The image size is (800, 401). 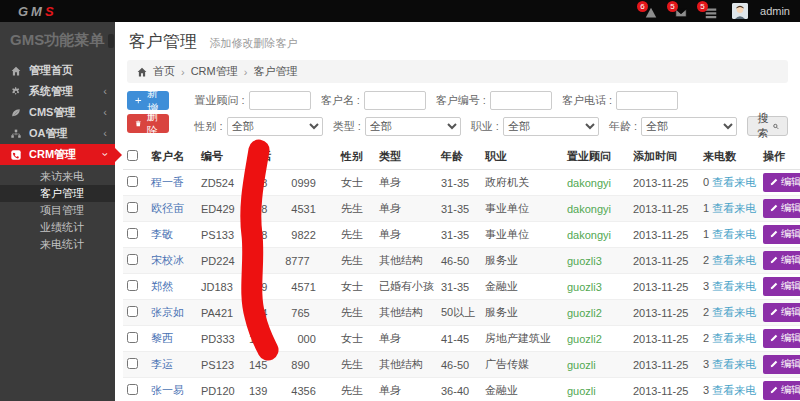 I want to click on customer-name-link: 郑然, so click(x=162, y=286).